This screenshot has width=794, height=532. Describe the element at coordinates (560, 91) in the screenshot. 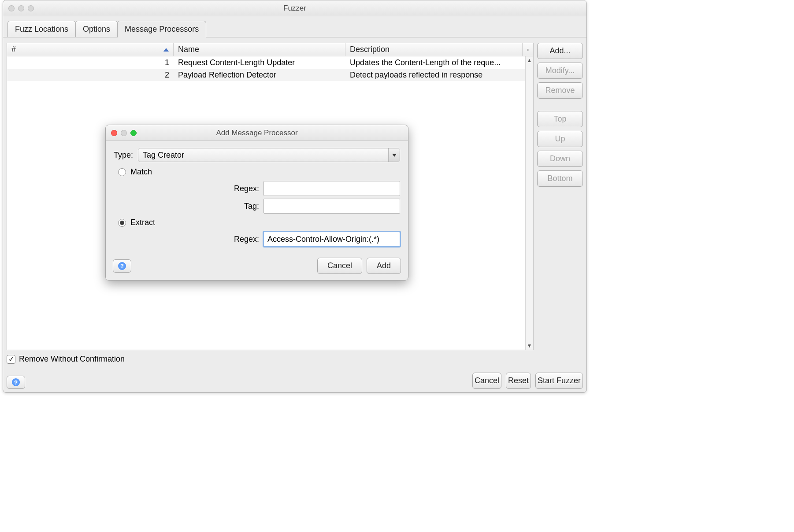

I see `remove-button: Remove` at that location.